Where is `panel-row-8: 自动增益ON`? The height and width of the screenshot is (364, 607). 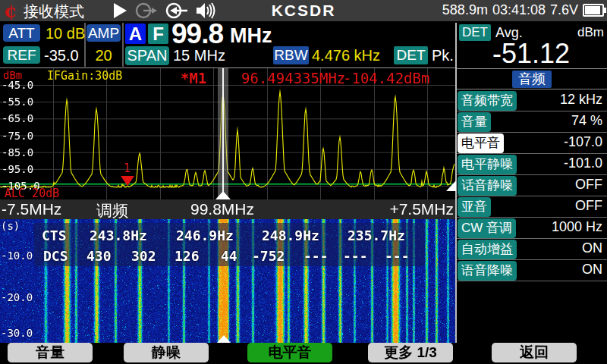
panel-row-8: 自动增益ON is located at coordinates (532, 249).